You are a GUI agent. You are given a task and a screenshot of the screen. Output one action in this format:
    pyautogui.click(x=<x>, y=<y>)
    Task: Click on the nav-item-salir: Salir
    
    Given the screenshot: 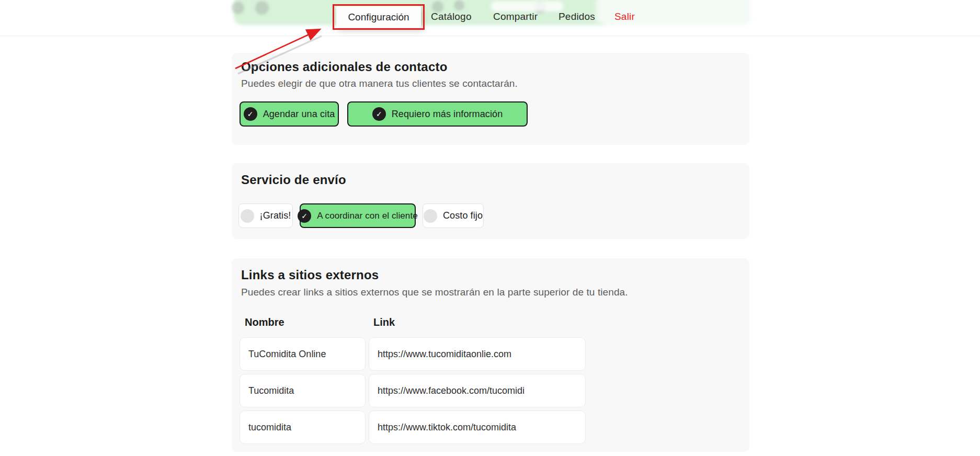 What is the action you would take?
    pyautogui.click(x=624, y=17)
    